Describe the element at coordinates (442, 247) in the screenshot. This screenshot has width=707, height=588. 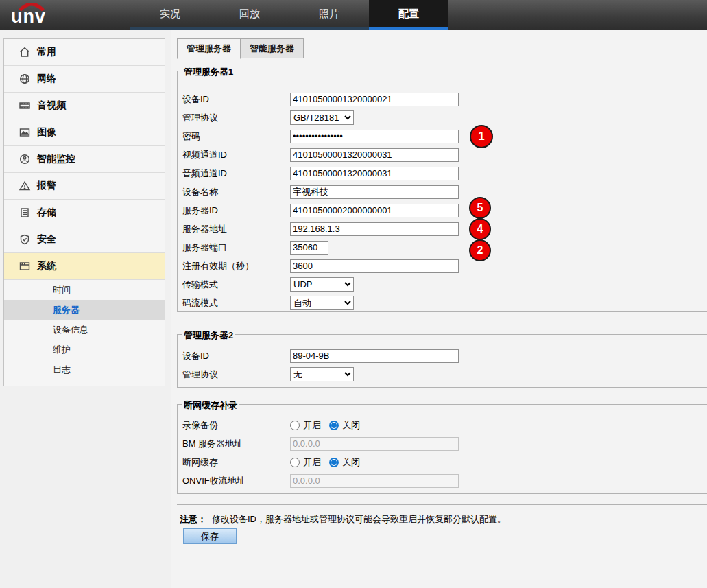
I see `form-row: 服务器端口` at that location.